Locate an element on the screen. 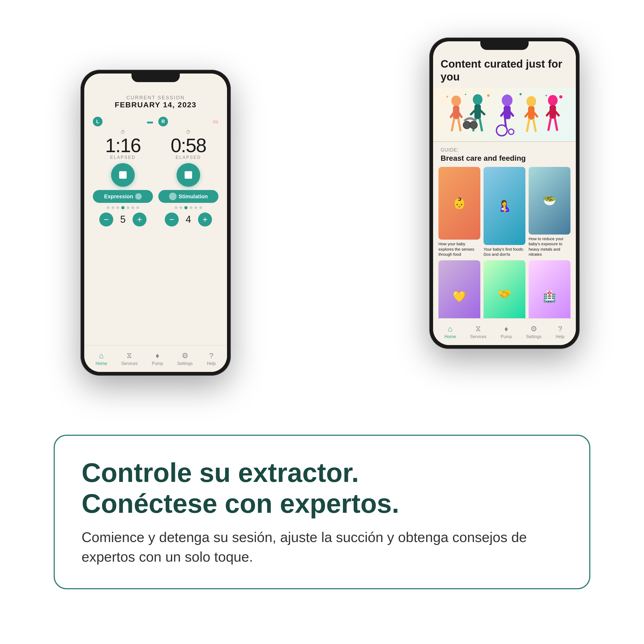  increase-left-btn: + is located at coordinates (140, 219).